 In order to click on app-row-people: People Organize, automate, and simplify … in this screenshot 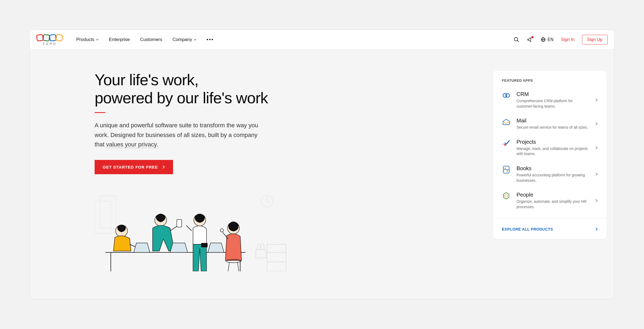, I will do `click(550, 201)`.